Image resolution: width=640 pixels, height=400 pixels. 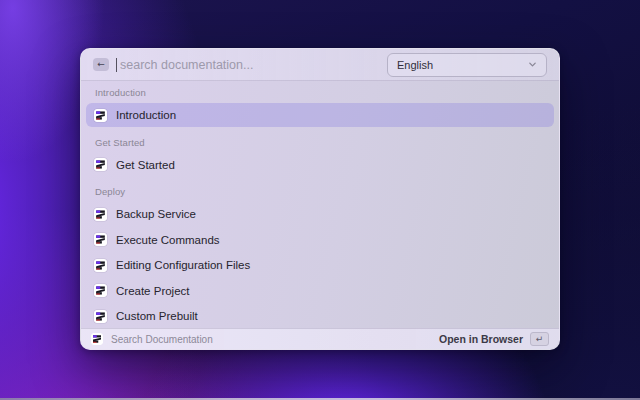 I want to click on language-select: English, so click(x=467, y=65).